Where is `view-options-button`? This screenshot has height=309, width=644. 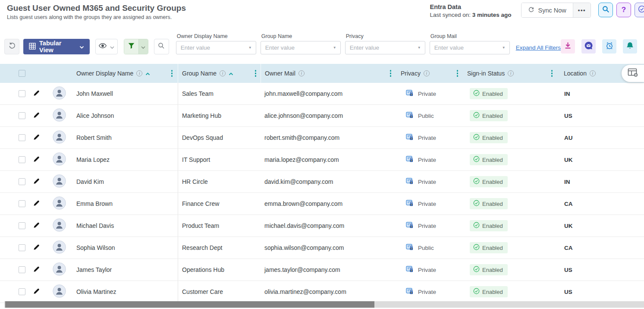 view-options-button is located at coordinates (107, 47).